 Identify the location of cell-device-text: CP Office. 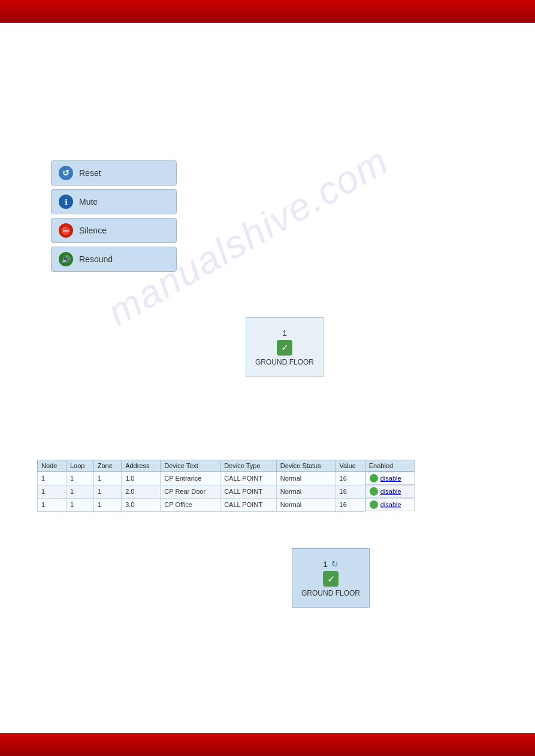
(191, 505).